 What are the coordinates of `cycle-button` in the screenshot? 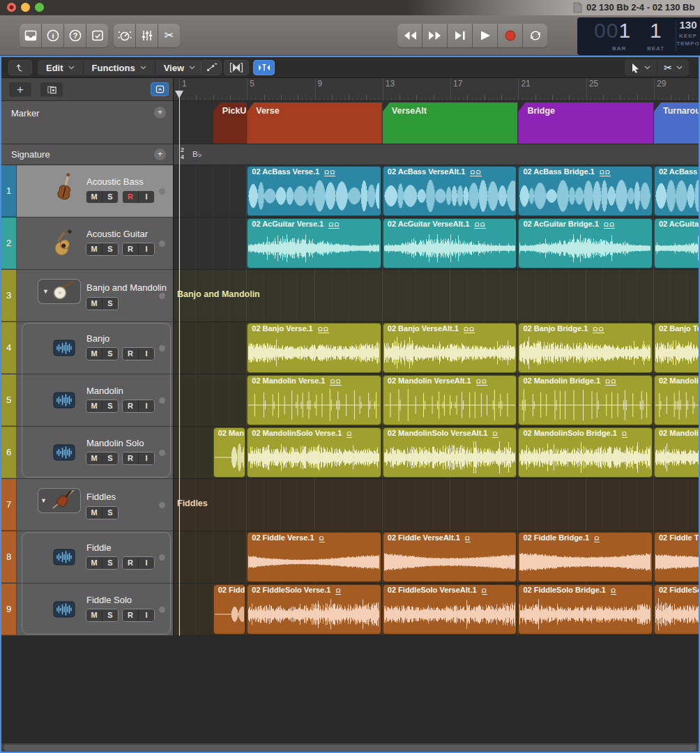 It's located at (535, 36).